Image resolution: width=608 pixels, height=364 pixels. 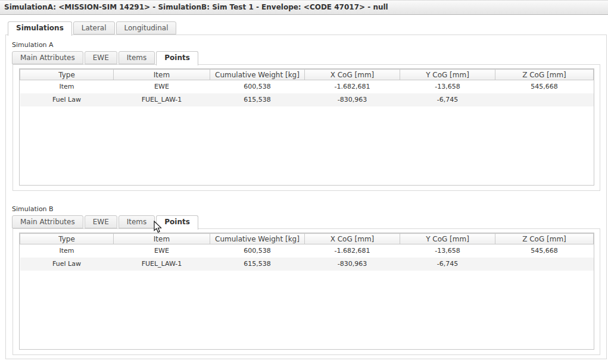 I want to click on simulation-a-tab-bar: Main Attributes EWE Items Points, so click(x=106, y=58).